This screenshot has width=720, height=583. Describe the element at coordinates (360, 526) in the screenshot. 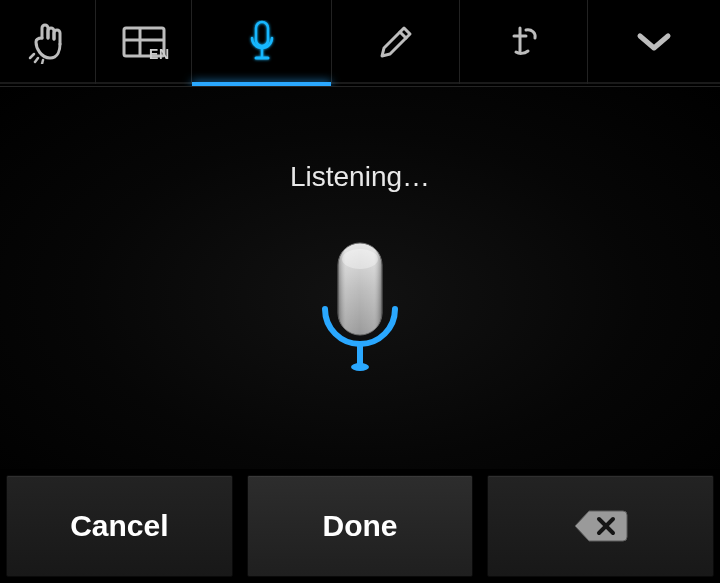

I see `done-button-label: Done` at that location.